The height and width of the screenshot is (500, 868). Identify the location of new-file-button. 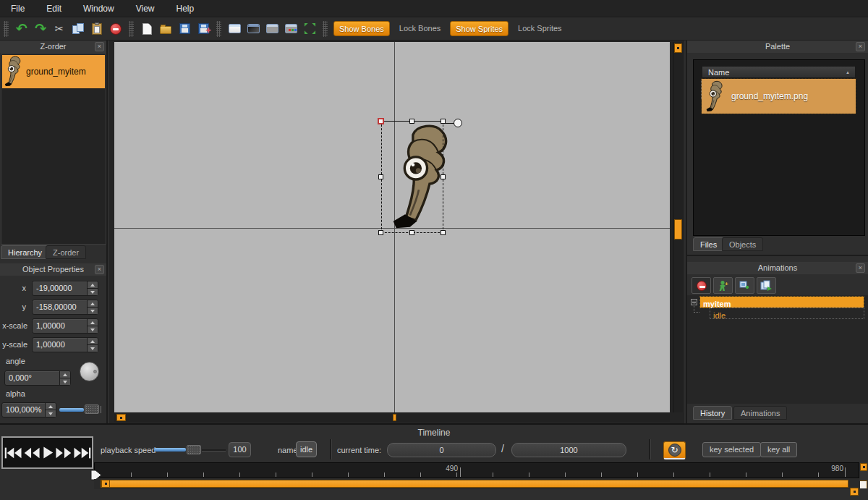
(147, 29).